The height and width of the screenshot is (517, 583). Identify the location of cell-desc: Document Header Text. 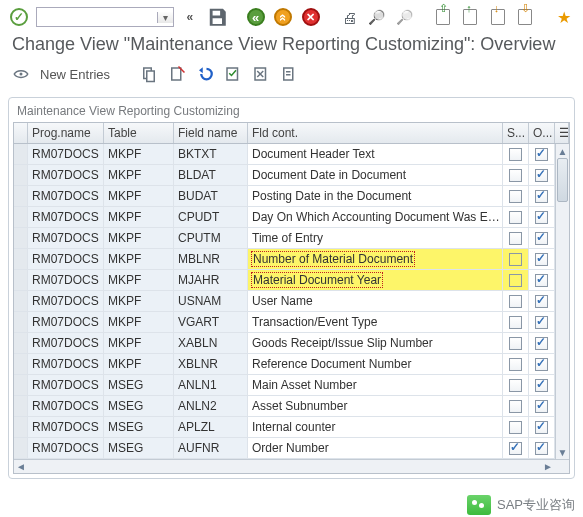
(376, 154).